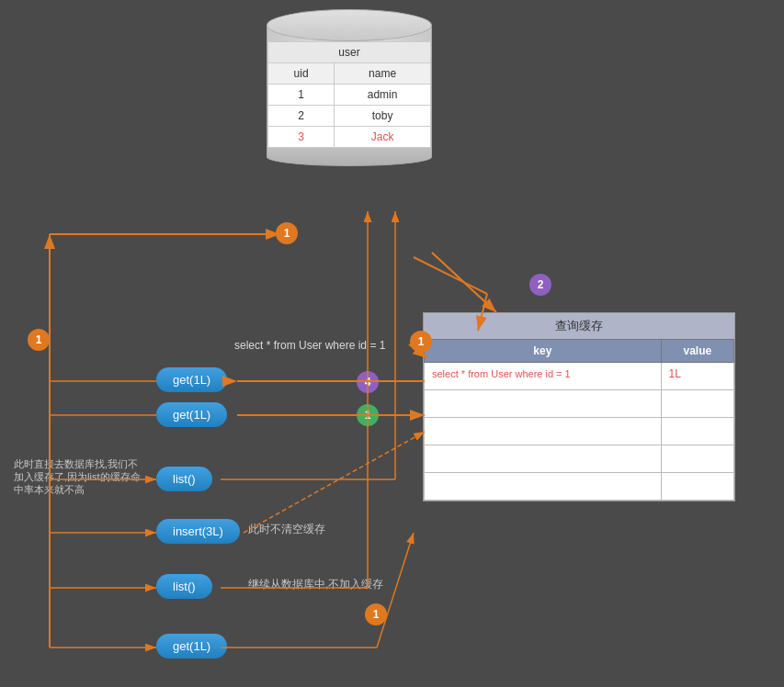  I want to click on step-circle-green: 1, so click(368, 415).